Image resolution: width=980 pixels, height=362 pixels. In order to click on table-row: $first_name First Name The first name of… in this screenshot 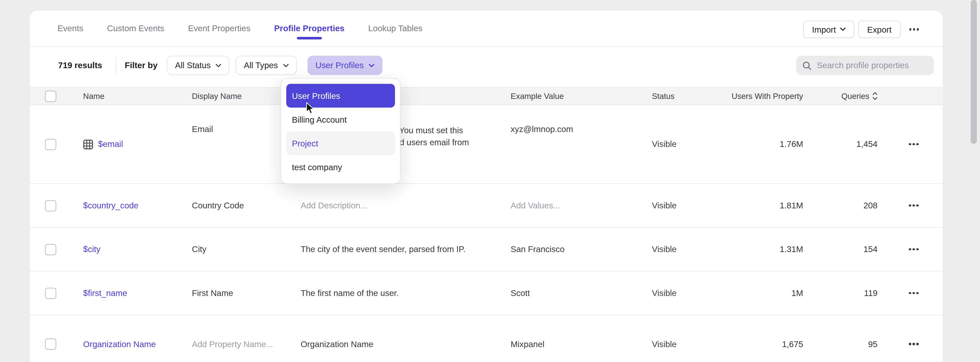, I will do `click(486, 293)`.